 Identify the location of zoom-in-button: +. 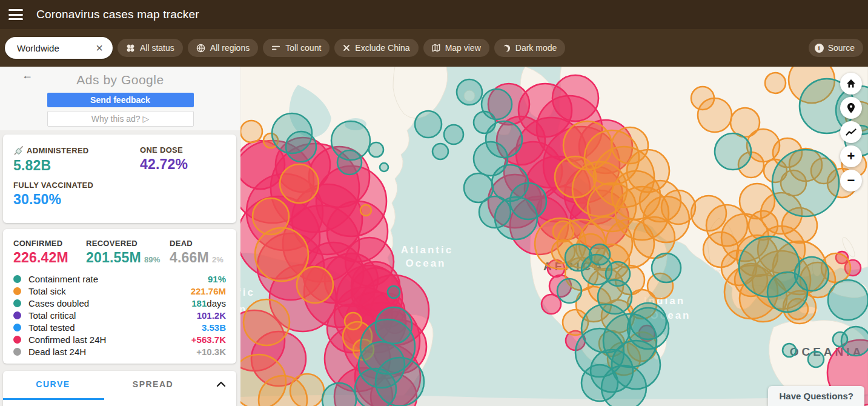
(851, 156).